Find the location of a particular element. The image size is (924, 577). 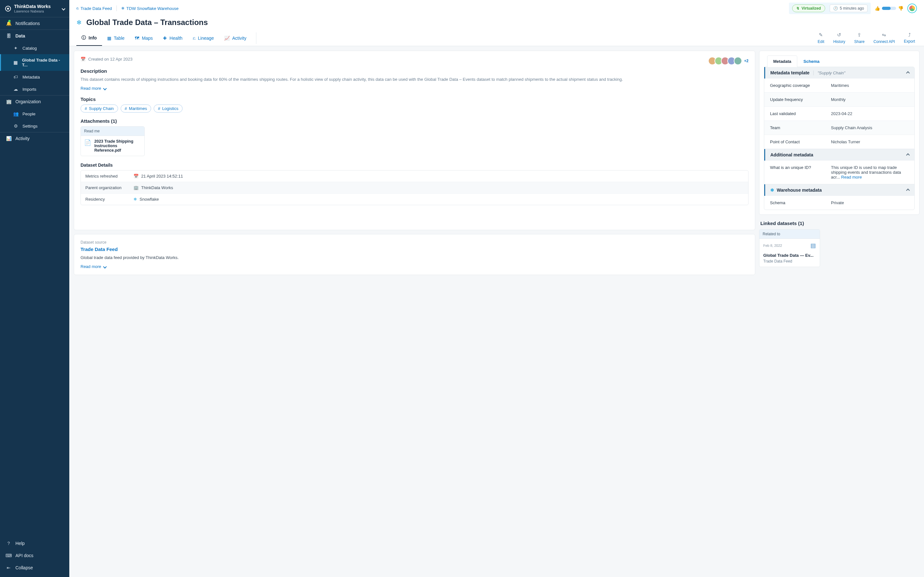

detail-label: Parent organization is located at coordinates (110, 188).